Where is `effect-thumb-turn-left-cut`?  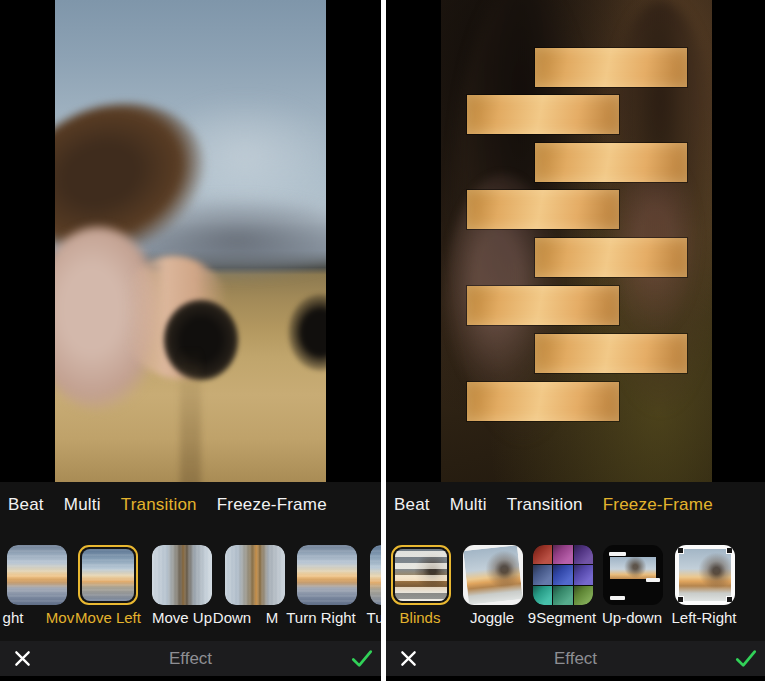
effect-thumb-turn-left-cut is located at coordinates (376, 575).